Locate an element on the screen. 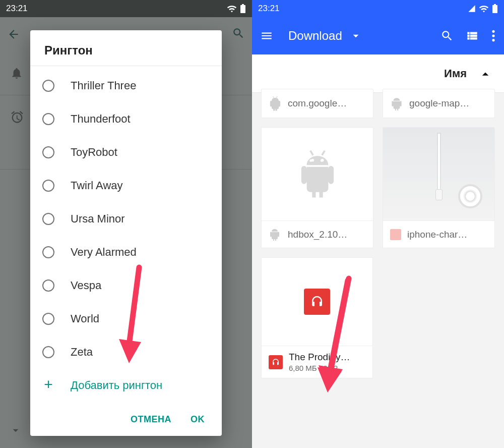 The image size is (504, 448). file-name: google-map… is located at coordinates (439, 103).